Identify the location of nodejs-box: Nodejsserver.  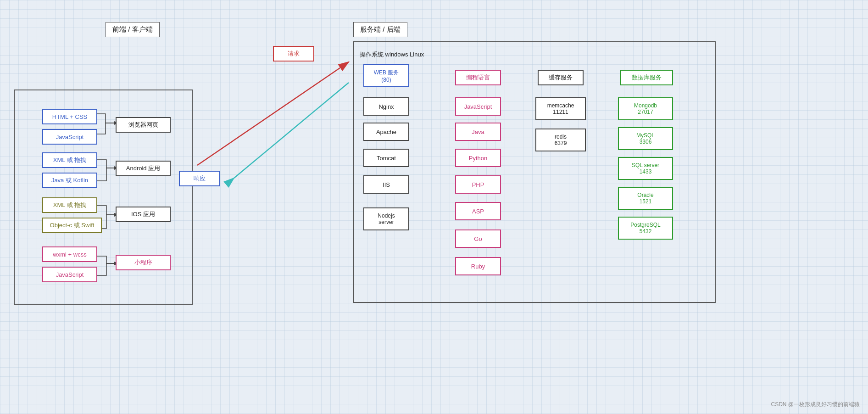
(386, 219).